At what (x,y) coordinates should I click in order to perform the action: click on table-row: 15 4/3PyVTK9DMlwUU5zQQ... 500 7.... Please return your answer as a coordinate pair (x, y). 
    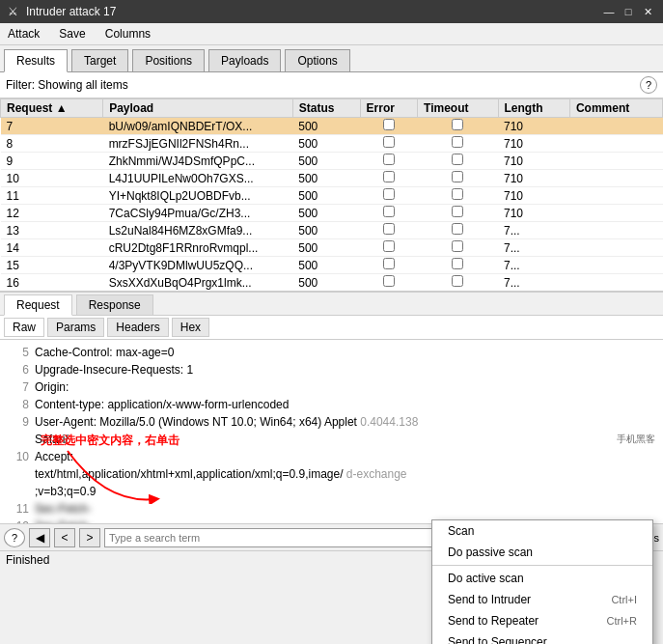
    Looking at the image, I should click on (332, 266).